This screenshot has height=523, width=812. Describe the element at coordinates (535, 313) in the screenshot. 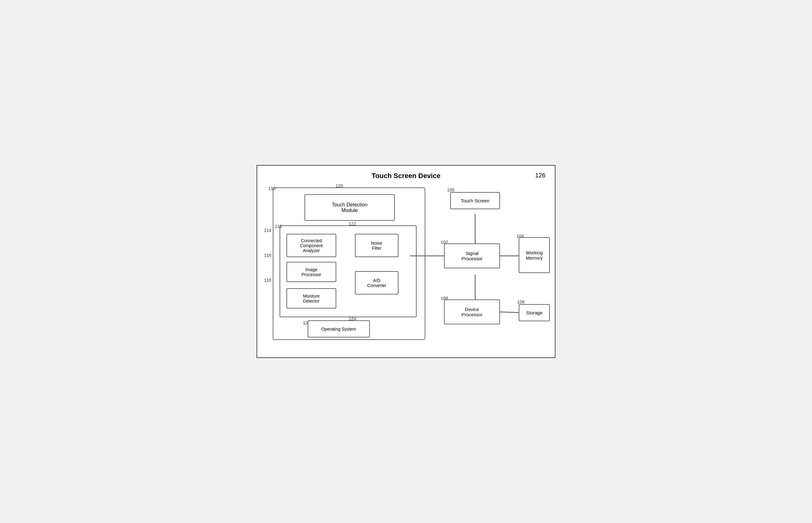

I see `storage-label: Storage` at that location.